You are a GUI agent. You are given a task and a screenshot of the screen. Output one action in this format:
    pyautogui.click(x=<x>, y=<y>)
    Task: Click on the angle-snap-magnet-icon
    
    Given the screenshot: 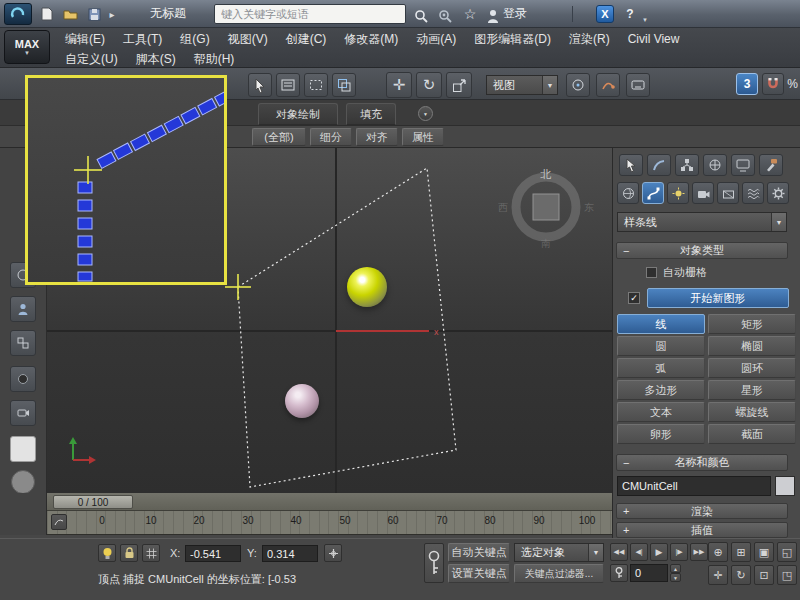 What is the action you would take?
    pyautogui.click(x=773, y=84)
    